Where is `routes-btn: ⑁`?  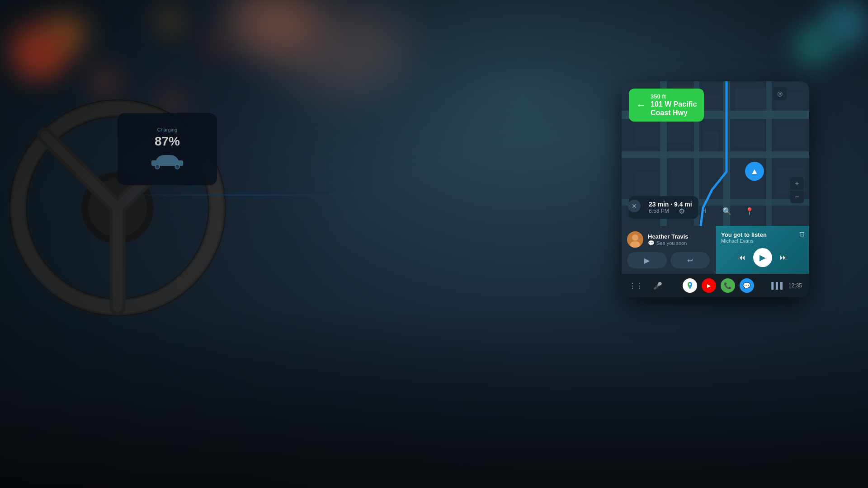
routes-btn: ⑁ is located at coordinates (704, 211).